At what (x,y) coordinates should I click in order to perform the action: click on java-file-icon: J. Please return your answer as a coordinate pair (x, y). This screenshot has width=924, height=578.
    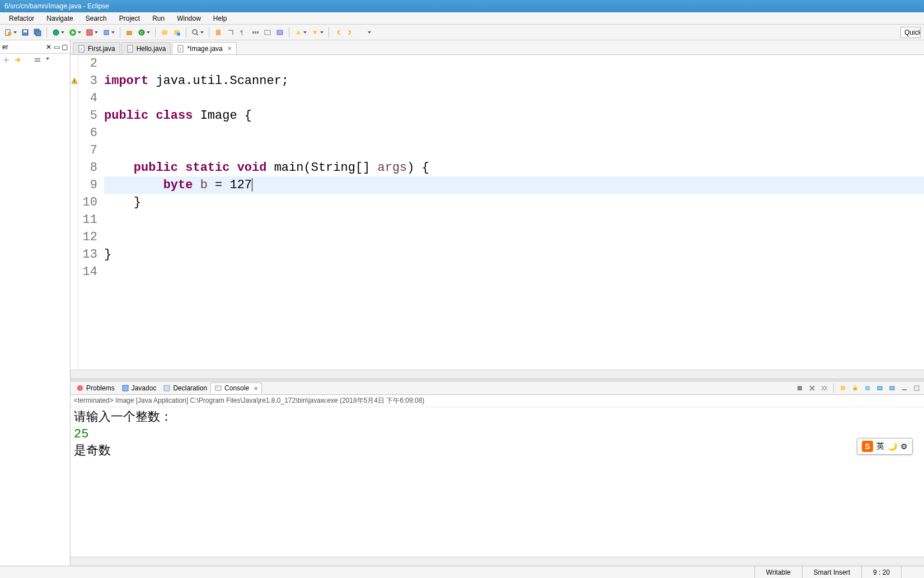
    Looking at the image, I should click on (181, 49).